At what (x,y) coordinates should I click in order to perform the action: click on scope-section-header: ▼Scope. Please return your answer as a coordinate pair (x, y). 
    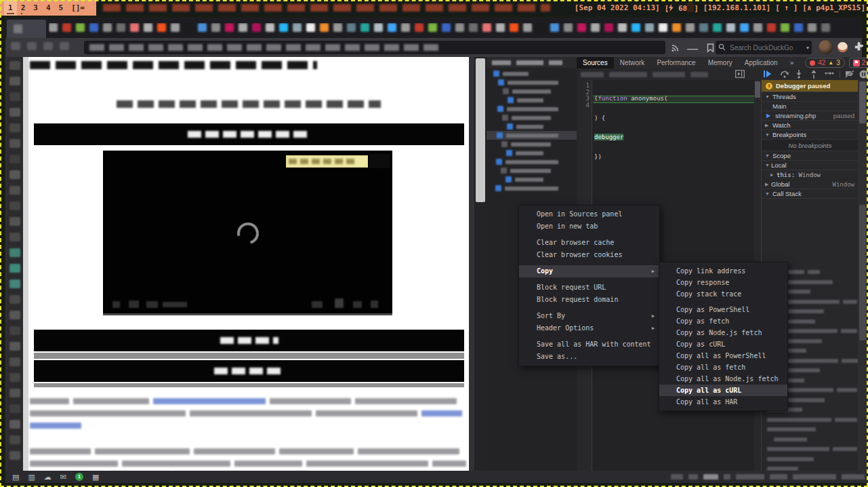
    Looking at the image, I should click on (810, 156).